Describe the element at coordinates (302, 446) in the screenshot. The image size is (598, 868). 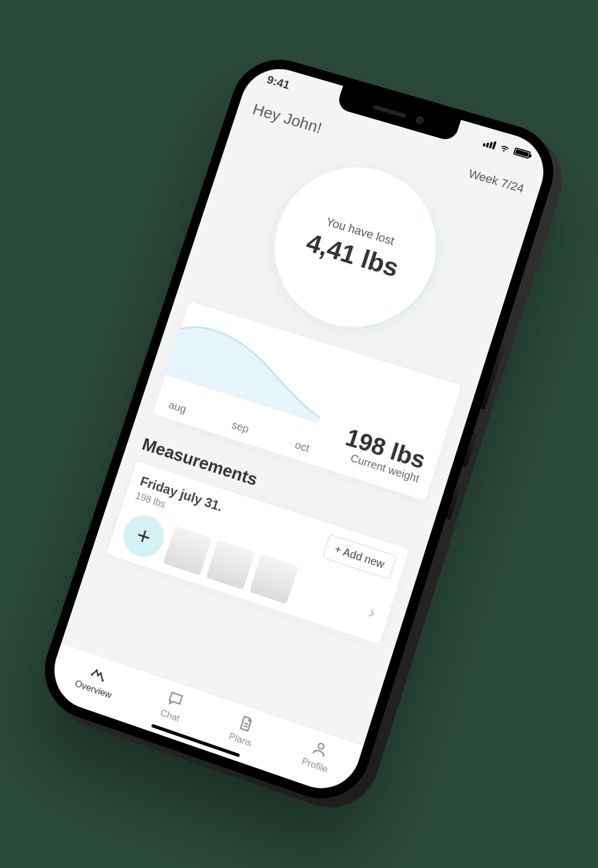
I see `month-label: oct` at that location.